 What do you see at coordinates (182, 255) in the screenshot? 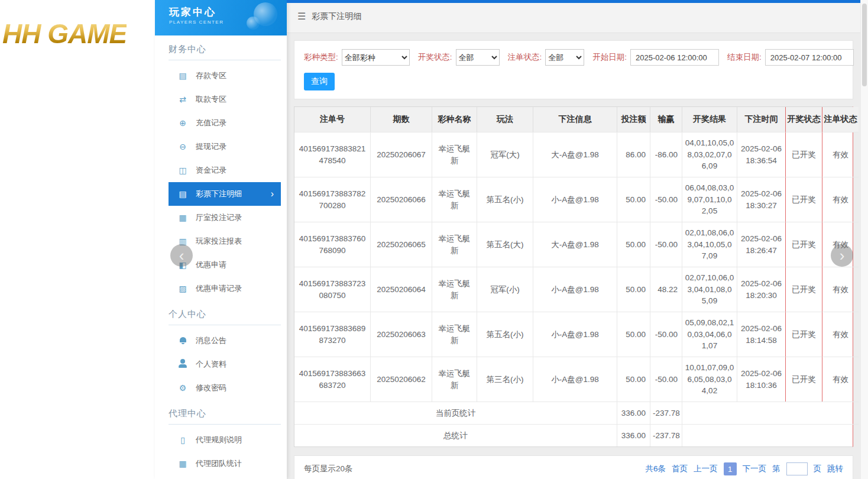
I see `carousel-left-button: ‹` at bounding box center [182, 255].